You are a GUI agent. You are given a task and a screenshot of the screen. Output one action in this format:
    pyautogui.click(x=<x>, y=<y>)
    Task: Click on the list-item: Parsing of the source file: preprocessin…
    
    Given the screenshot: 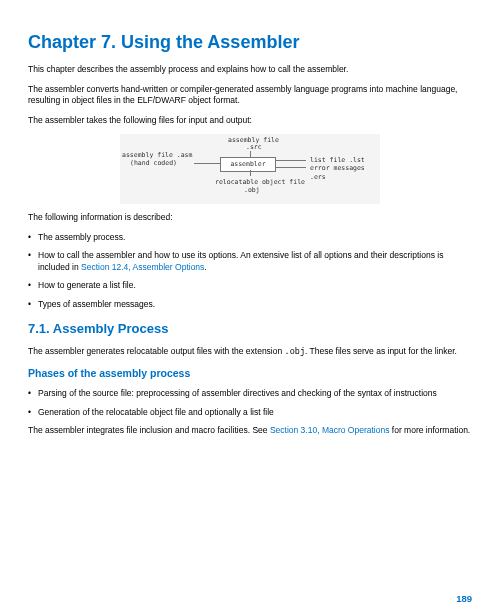 What is the action you would take?
    pyautogui.click(x=250, y=394)
    